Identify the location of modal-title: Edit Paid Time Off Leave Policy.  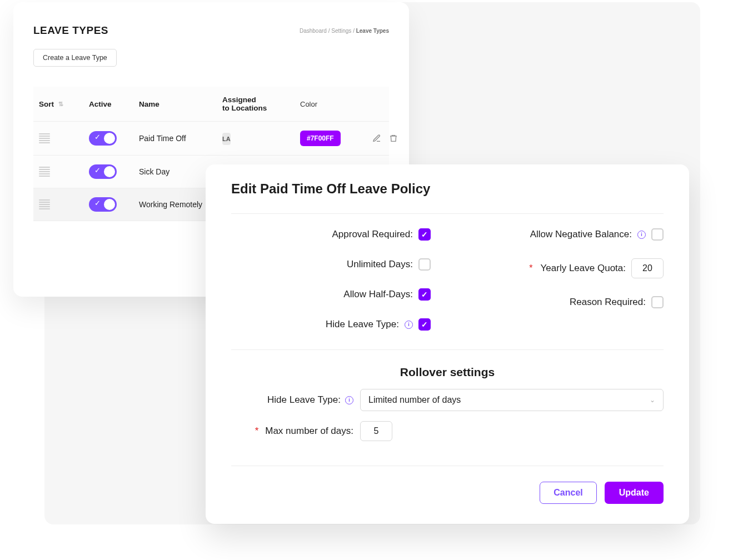
(447, 189).